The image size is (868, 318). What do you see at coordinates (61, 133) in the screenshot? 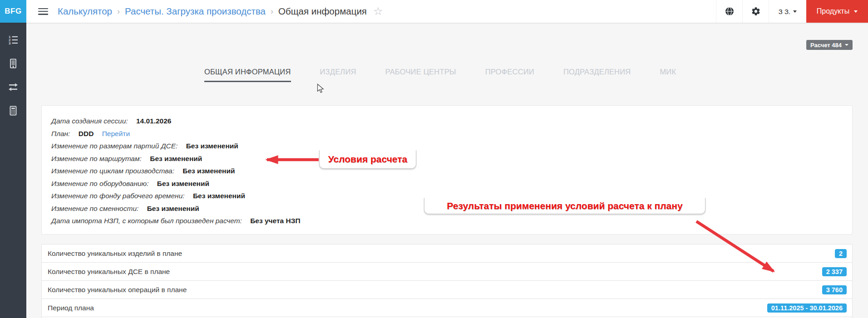
I see `info-label: План:` at bounding box center [61, 133].